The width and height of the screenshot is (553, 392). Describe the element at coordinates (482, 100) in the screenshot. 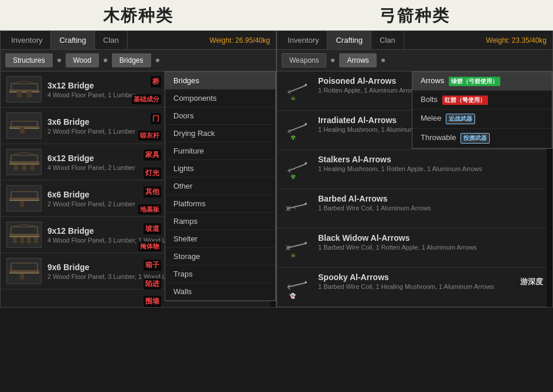

I see `right-dropdown-bolts: Bolts 红箭（弩使用）` at that location.